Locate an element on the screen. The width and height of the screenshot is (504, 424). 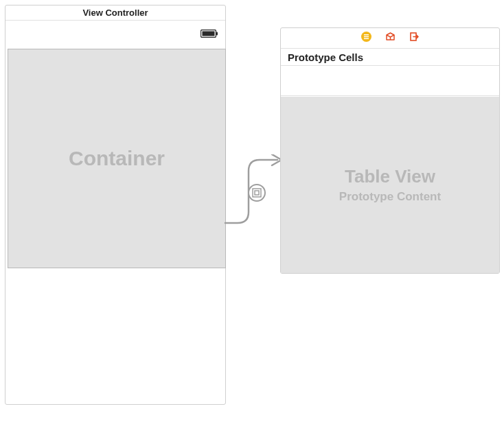
embed-segue-icon is located at coordinates (257, 193).